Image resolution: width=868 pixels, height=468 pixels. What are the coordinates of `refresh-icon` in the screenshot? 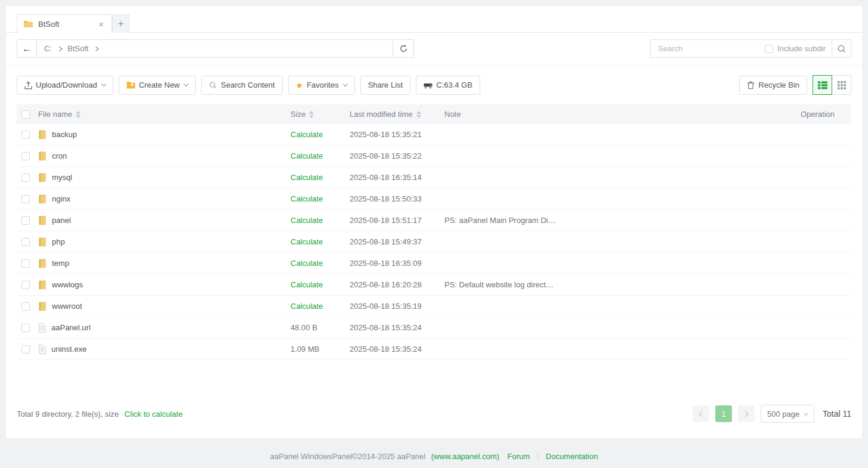 It's located at (403, 49).